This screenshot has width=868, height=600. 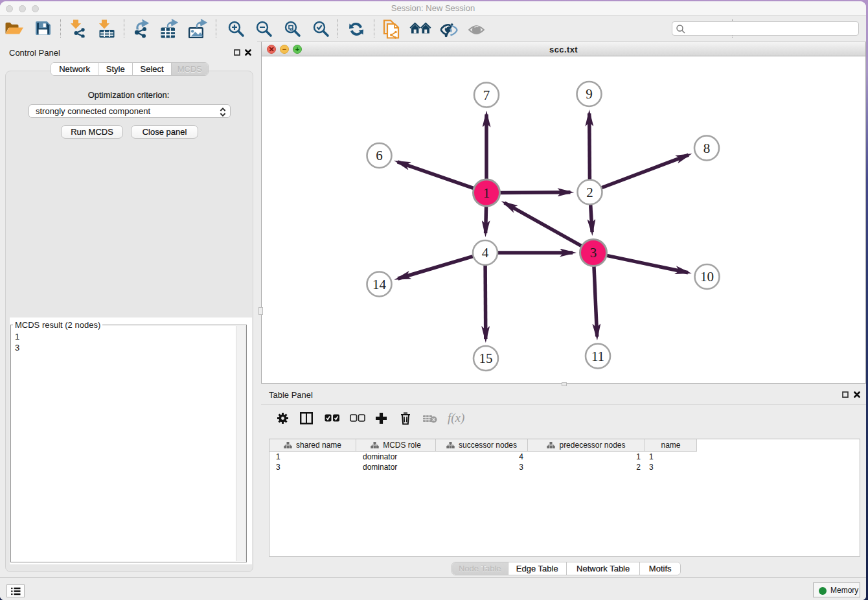 What do you see at coordinates (380, 284) in the screenshot?
I see `svg-text: 14` at bounding box center [380, 284].